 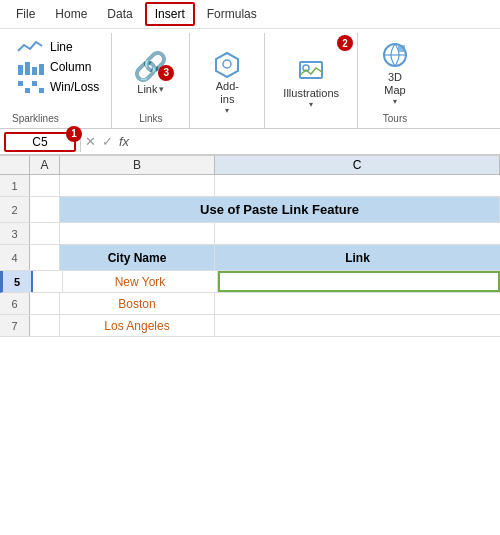 I want to click on tours-group-label: Tours, so click(x=395, y=119).